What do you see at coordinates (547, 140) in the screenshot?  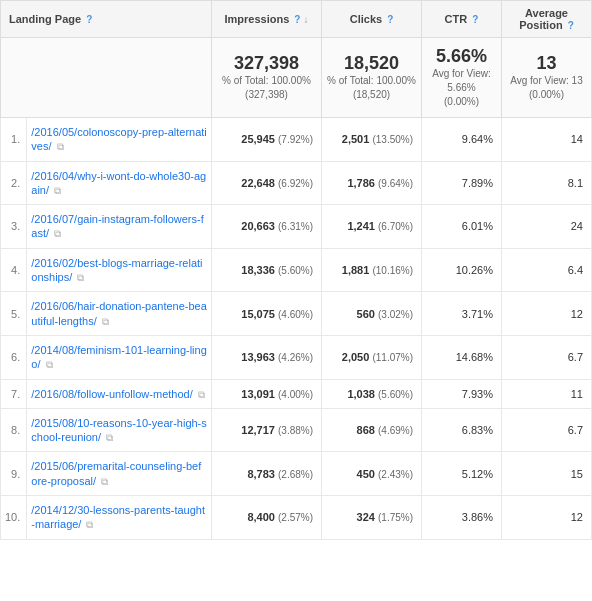 I see `avg-pos-cell: 14` at bounding box center [547, 140].